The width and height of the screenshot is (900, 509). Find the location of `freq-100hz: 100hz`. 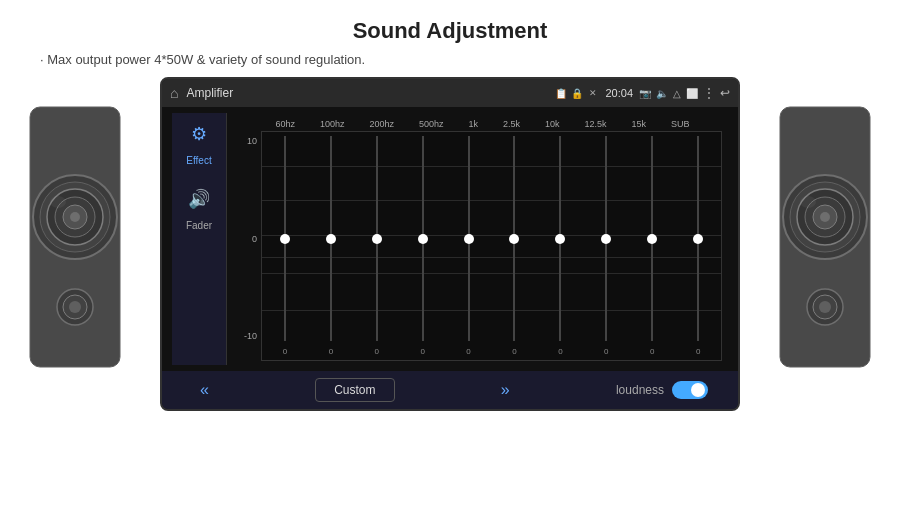

freq-100hz: 100hz is located at coordinates (332, 124).